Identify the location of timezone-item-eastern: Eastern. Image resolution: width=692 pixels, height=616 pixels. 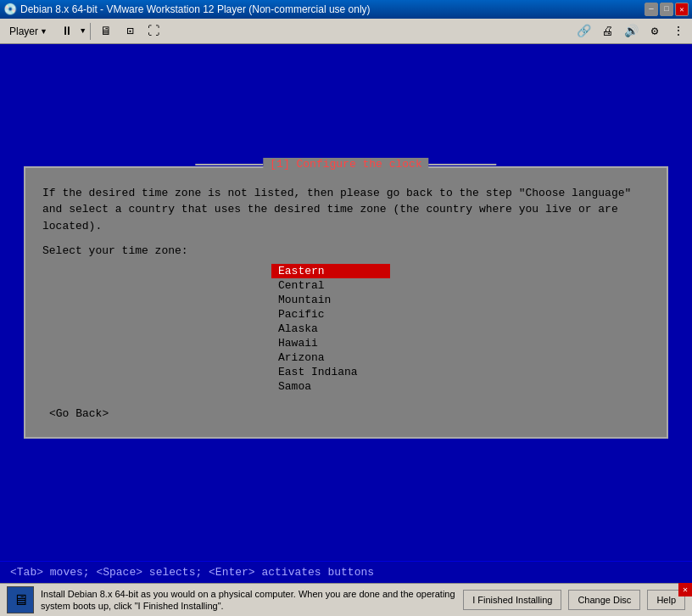
(331, 272).